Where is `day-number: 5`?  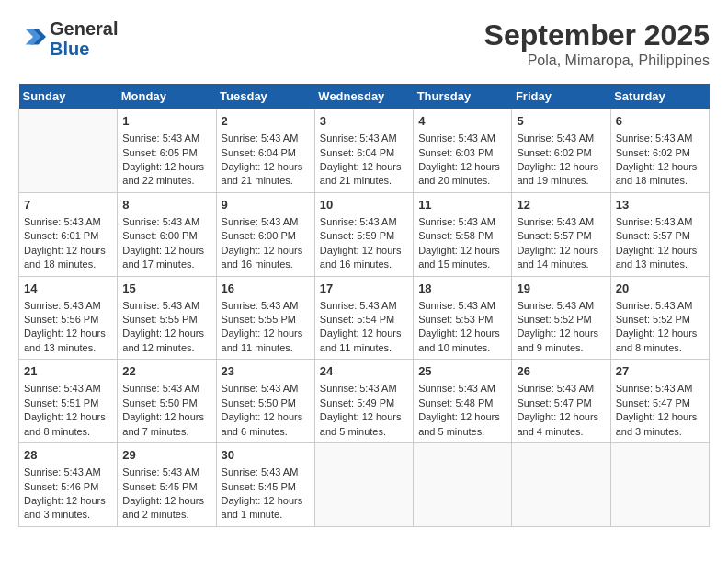 day-number: 5 is located at coordinates (561, 121).